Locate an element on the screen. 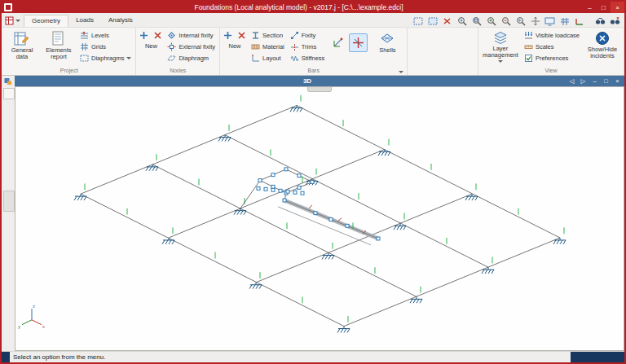 The image size is (626, 364). zoom-out-button is located at coordinates (505, 21).